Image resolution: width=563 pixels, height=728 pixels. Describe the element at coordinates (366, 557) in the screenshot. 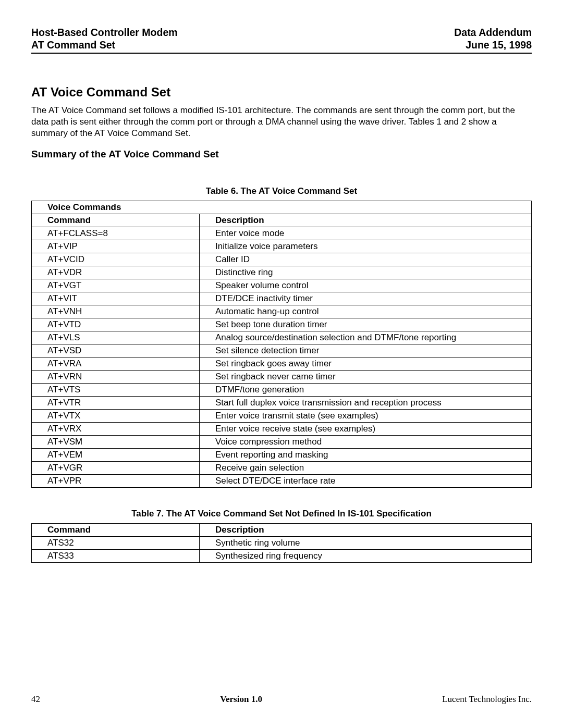

I see `description-cell: Synthesized ring frequency` at that location.